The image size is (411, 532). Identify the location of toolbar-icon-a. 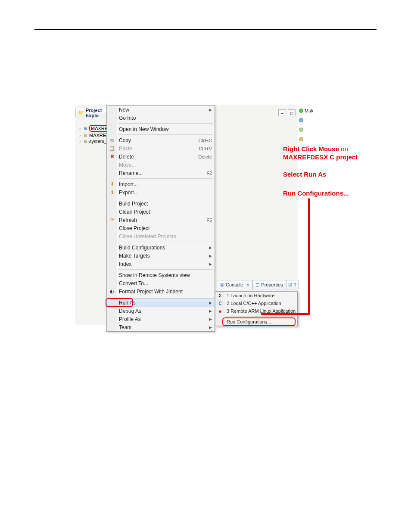
(307, 120).